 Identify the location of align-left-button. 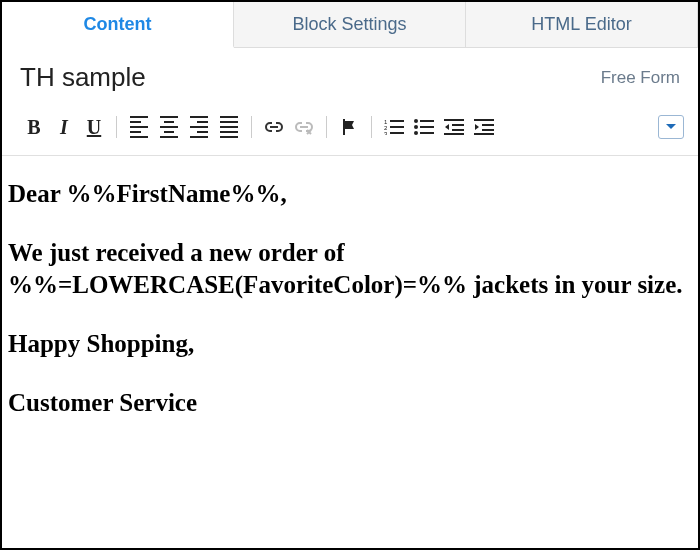
(139, 127).